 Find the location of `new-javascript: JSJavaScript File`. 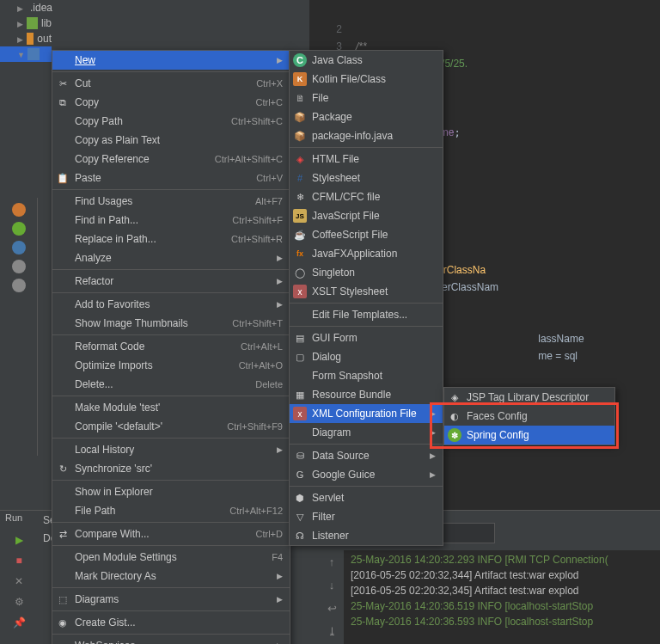

new-javascript: JSJavaScript File is located at coordinates (366, 216).